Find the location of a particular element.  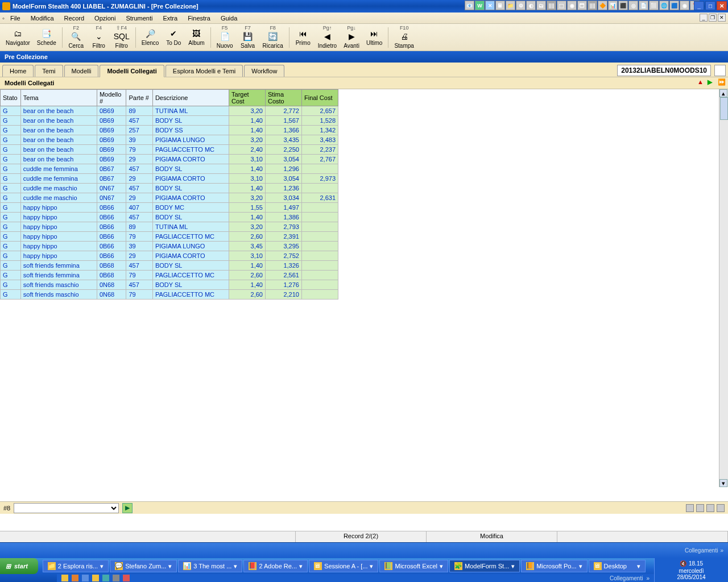

menu-extra: Extra is located at coordinates (170, 18).